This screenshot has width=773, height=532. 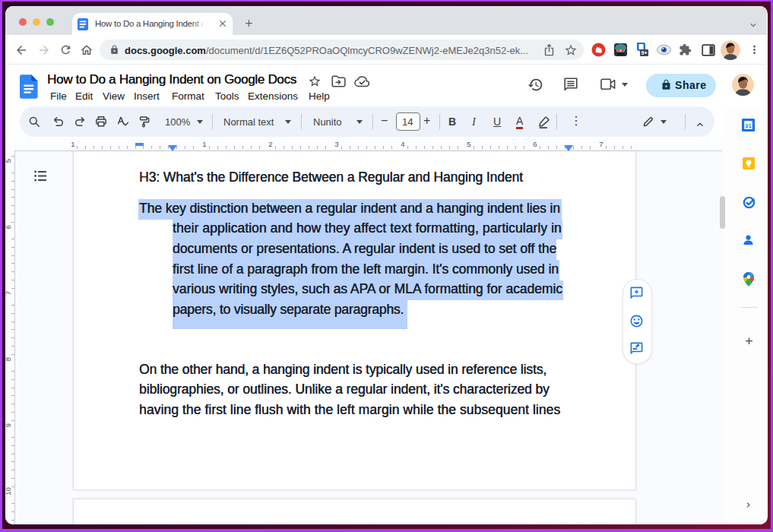 What do you see at coordinates (748, 126) in the screenshot?
I see `svg-text: 31` at bounding box center [748, 126].